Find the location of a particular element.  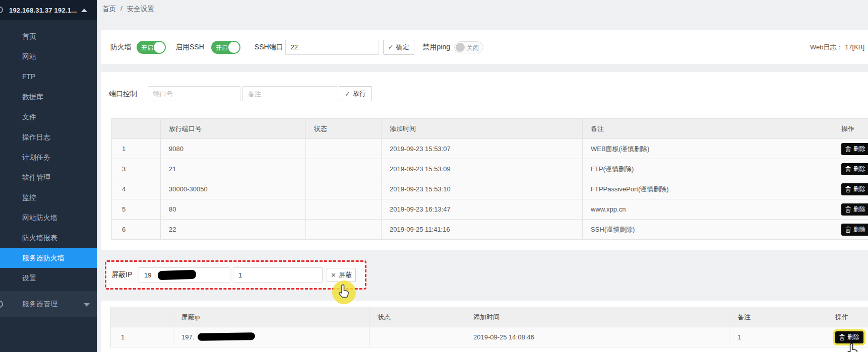

weblog-size: Web日志： 17[KB] is located at coordinates (837, 47).